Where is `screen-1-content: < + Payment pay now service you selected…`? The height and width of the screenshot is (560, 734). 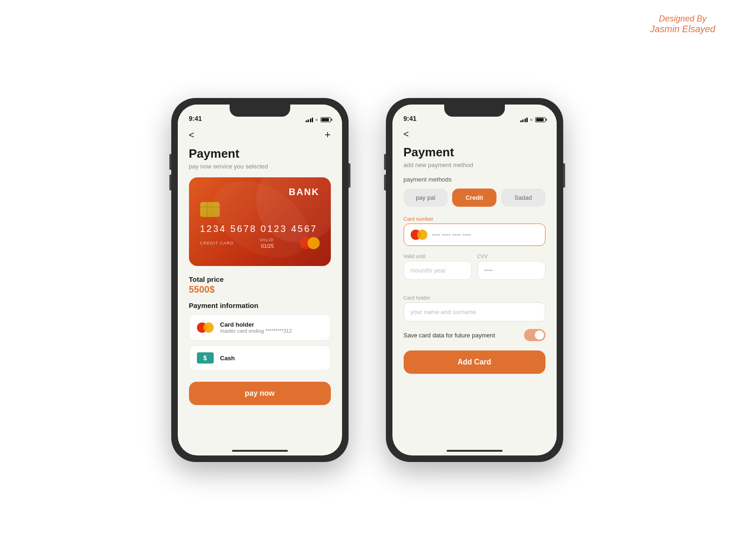 screen-1-content: < + Payment pay now service you selected… is located at coordinates (260, 290).